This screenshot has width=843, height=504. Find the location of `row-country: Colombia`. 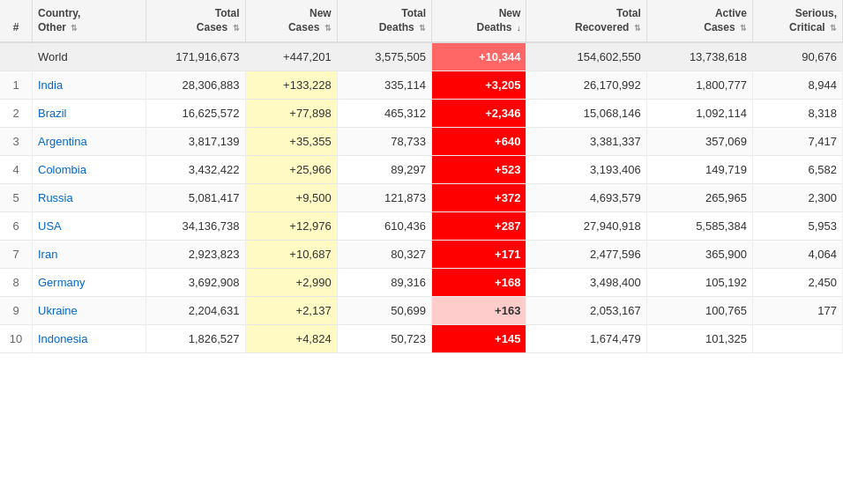

row-country: Colombia is located at coordinates (90, 170).